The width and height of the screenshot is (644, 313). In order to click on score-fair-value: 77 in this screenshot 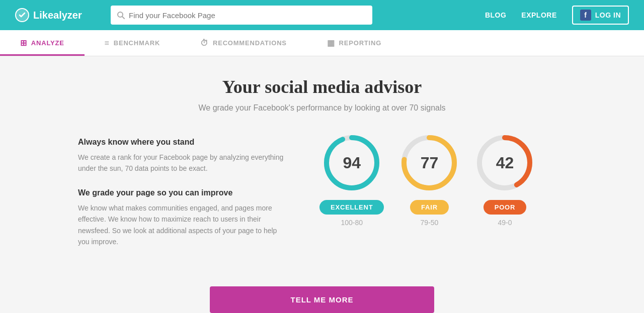, I will do `click(430, 163)`.